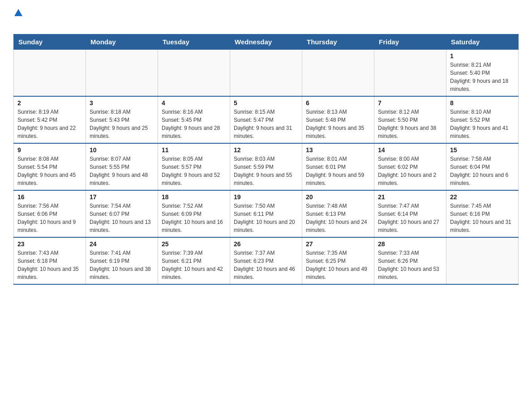  I want to click on day-info: Sunrise: 8:13 AM Sunset: 5:48 PM Dayligh…, so click(338, 124).